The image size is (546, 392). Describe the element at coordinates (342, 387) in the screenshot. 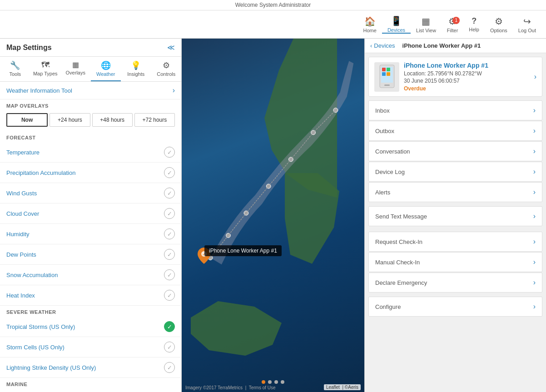

I see `leaflet-text: Leaflet | ©Aeris` at that location.